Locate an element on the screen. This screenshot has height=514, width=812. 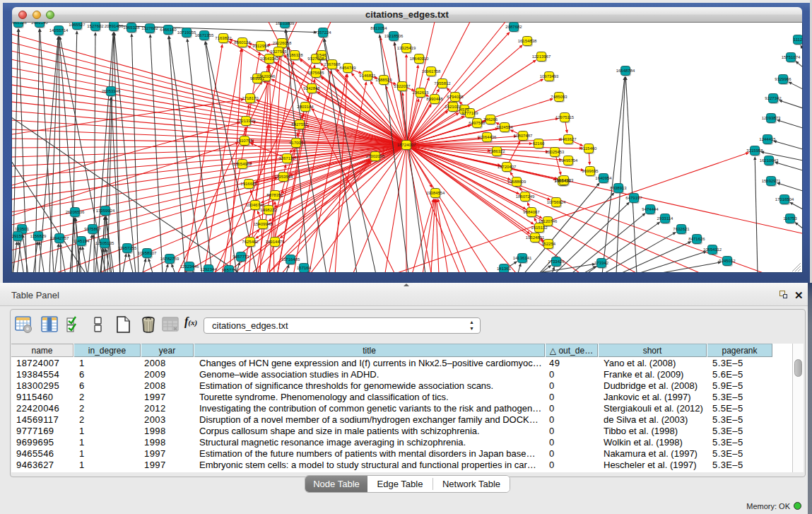
svg-text: 12323446 is located at coordinates (189, 267).